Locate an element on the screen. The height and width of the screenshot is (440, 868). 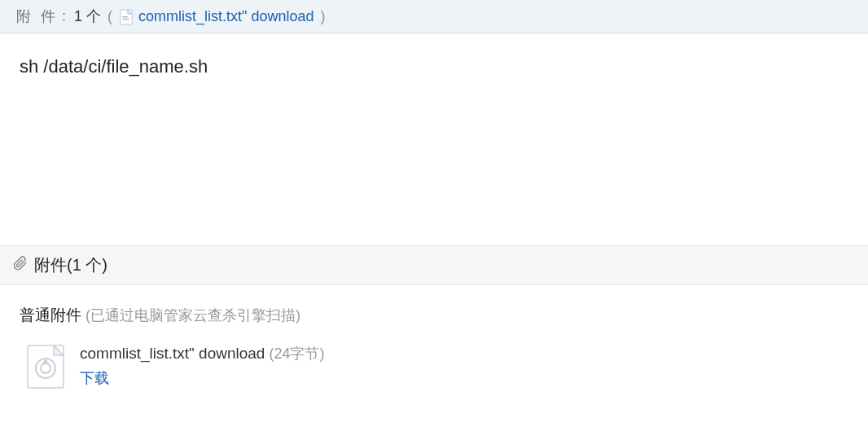
file-icon is located at coordinates (126, 16).